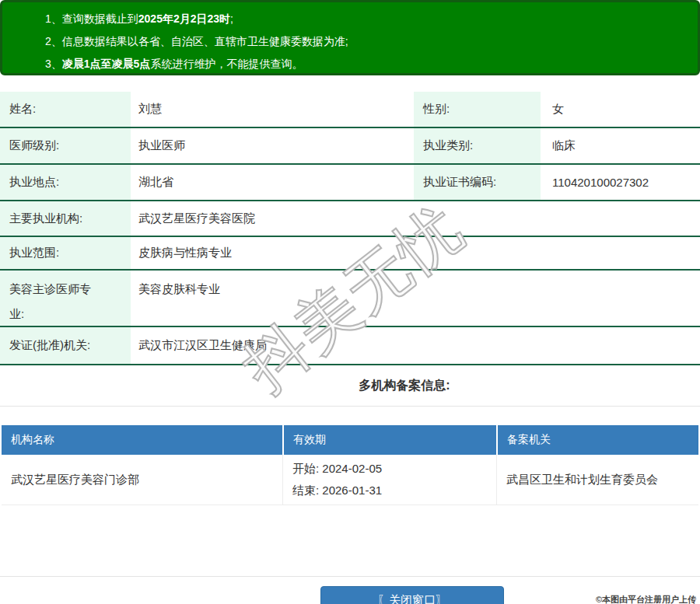 The width and height of the screenshot is (700, 604). I want to click on filing-authority-cell: 武昌区卫生和计划生育委员会, so click(597, 480).